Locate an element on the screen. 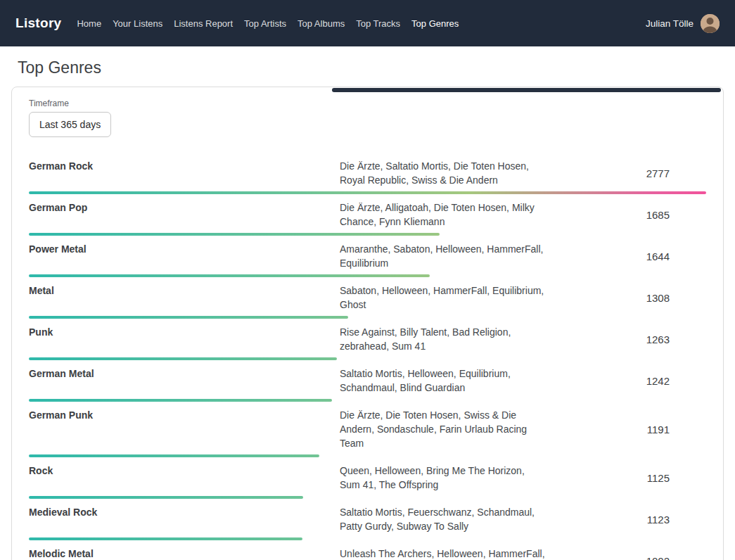  genre-artists: Unleash The Archers, Helloween, HammerFa… is located at coordinates (442, 553).